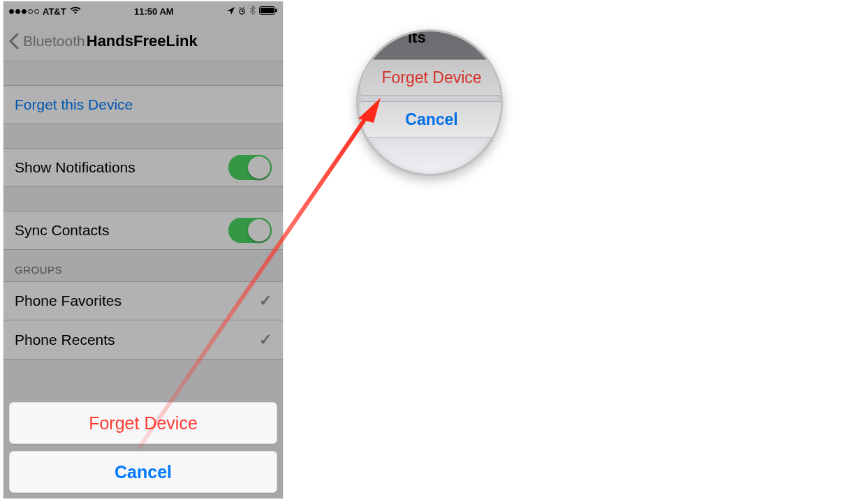 The image size is (866, 504). I want to click on status-right, so click(252, 11).